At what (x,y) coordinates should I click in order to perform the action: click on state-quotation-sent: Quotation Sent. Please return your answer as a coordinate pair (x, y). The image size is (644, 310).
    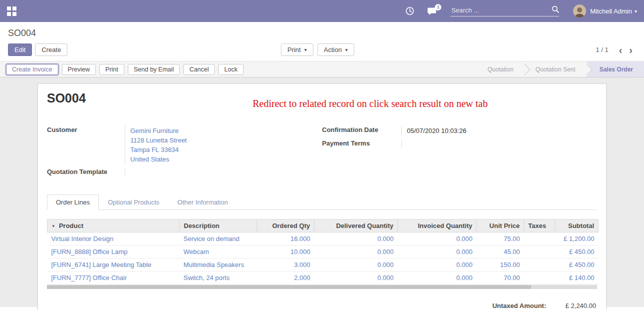
    Looking at the image, I should click on (556, 69).